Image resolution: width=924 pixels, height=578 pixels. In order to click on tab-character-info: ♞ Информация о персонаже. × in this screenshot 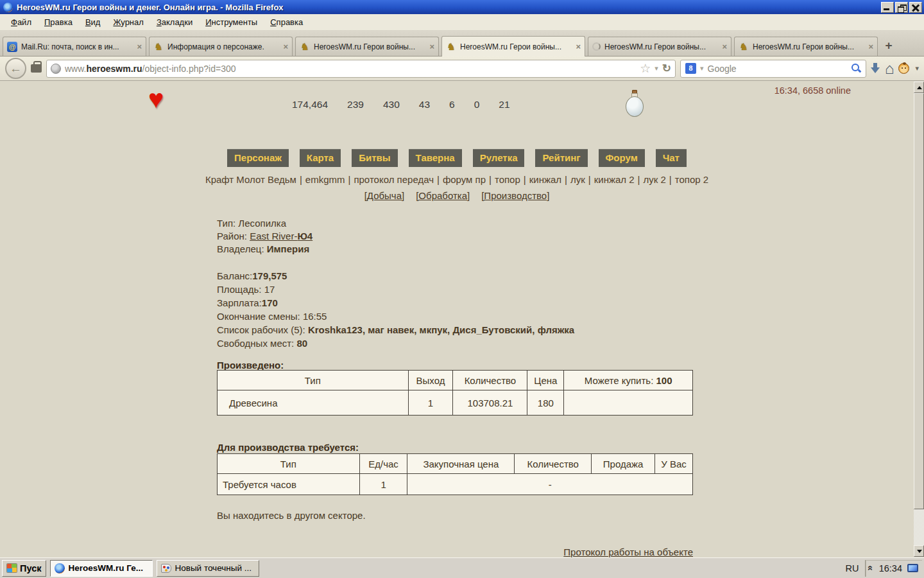, I will do `click(221, 46)`.